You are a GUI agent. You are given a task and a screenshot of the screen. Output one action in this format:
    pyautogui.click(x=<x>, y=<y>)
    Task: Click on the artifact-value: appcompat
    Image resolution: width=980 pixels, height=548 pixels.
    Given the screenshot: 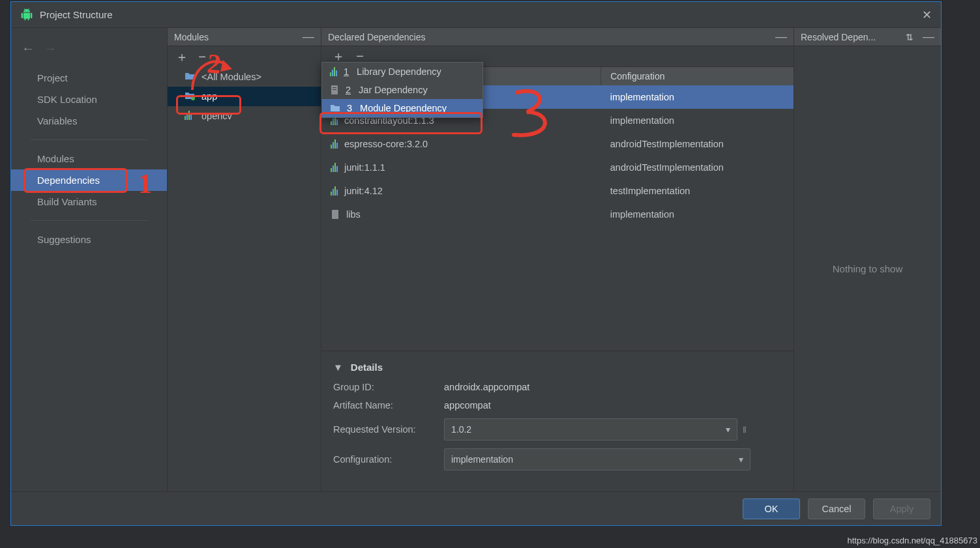 What is the action you would take?
    pyautogui.click(x=468, y=405)
    